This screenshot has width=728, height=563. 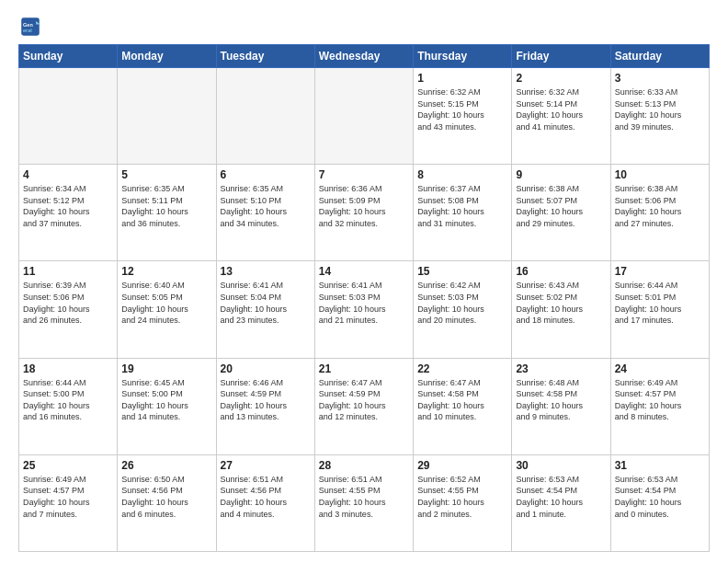 What do you see at coordinates (561, 369) in the screenshot?
I see `day-number: 23` at bounding box center [561, 369].